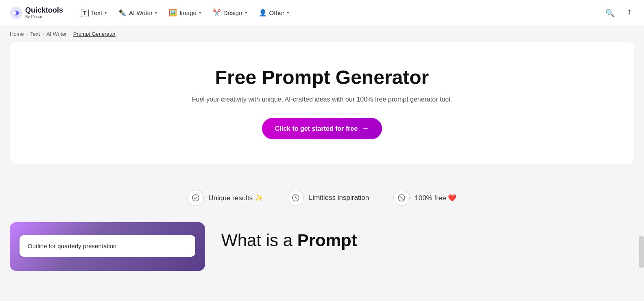  I want to click on what-is-plain: What is a, so click(260, 240).